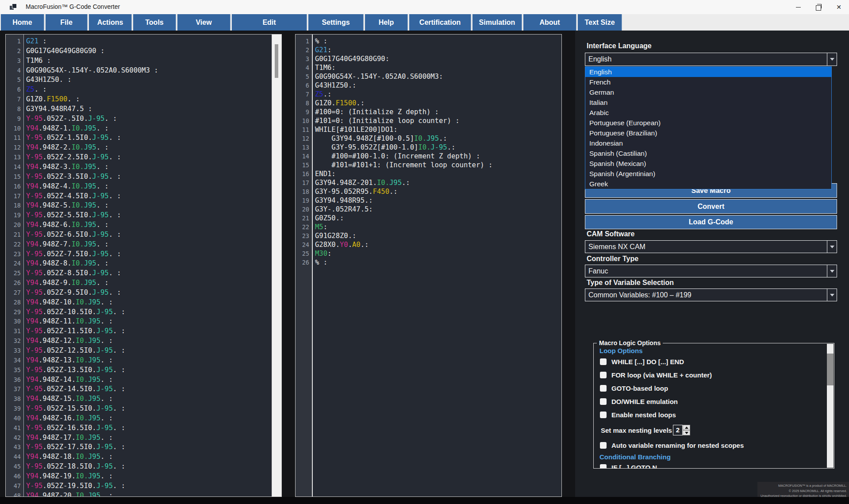 This screenshot has width=849, height=504. I want to click on combobox-value: Fanuc, so click(598, 271).